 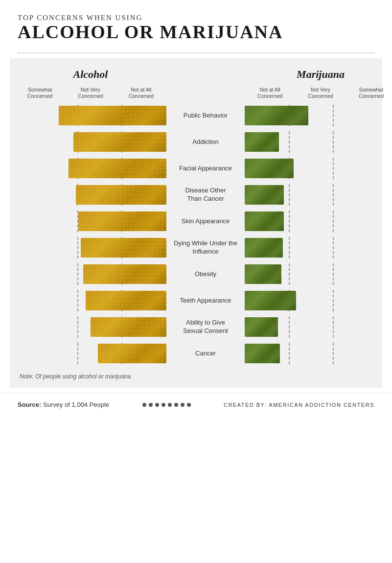 I want to click on row-label: Public Behavior, so click(x=206, y=116).